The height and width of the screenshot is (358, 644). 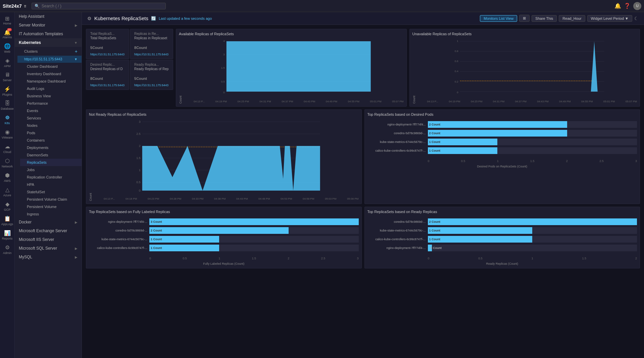 I want to click on search-input, so click(x=102, y=6).